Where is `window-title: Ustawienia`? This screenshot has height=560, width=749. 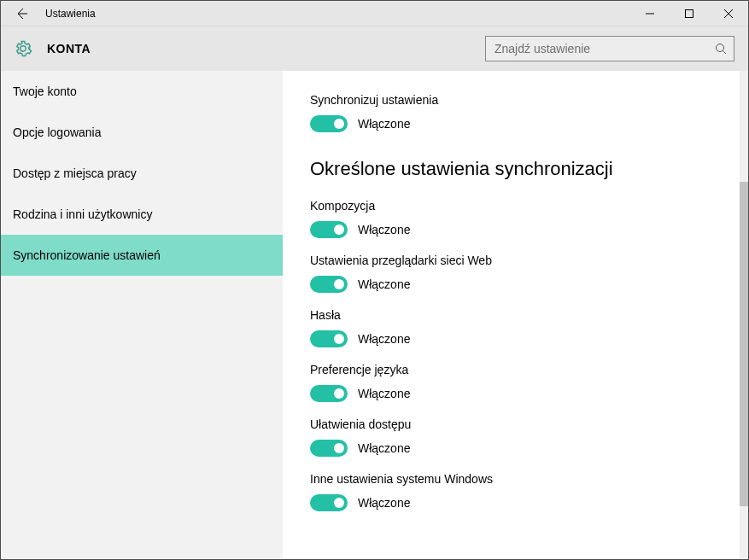 window-title: Ustawienia is located at coordinates (336, 14).